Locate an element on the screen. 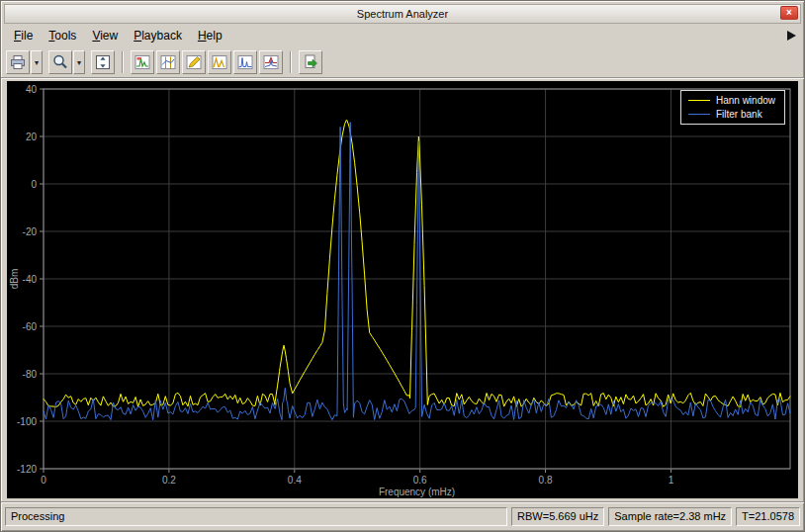 This screenshot has height=532, width=805. distortion-waveform-icon is located at coordinates (245, 62).